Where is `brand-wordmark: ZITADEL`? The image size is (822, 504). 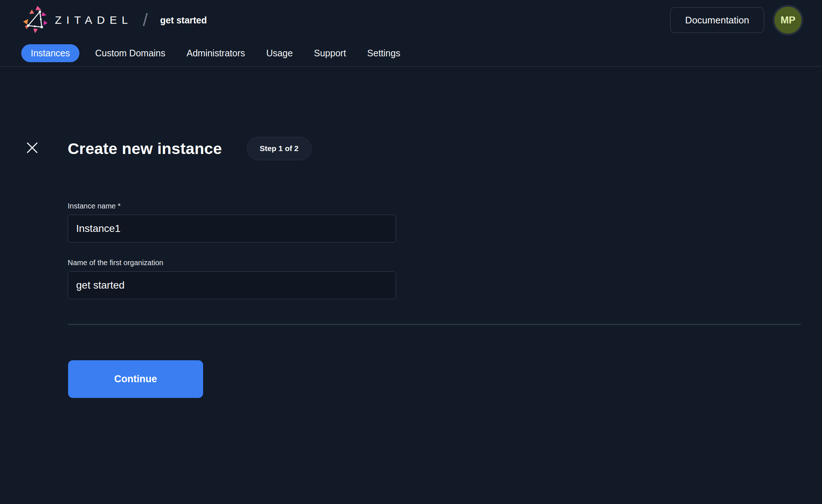 brand-wordmark: ZITADEL is located at coordinates (94, 20).